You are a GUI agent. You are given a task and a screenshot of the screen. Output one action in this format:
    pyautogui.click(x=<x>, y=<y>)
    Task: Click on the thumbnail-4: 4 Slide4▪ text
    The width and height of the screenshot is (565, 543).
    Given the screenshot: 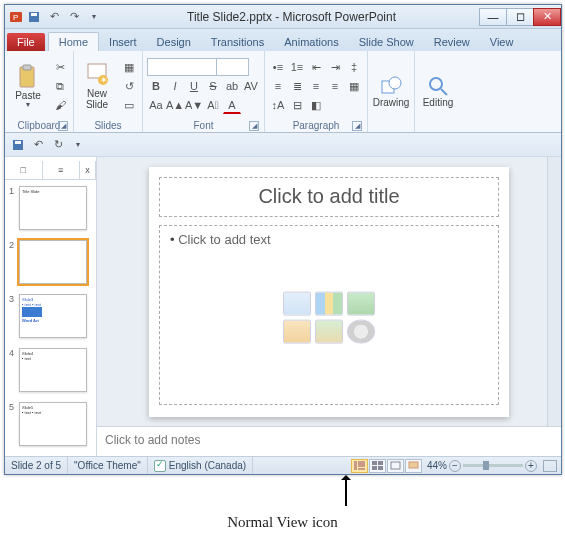 What is the action you would take?
    pyautogui.click(x=50, y=370)
    